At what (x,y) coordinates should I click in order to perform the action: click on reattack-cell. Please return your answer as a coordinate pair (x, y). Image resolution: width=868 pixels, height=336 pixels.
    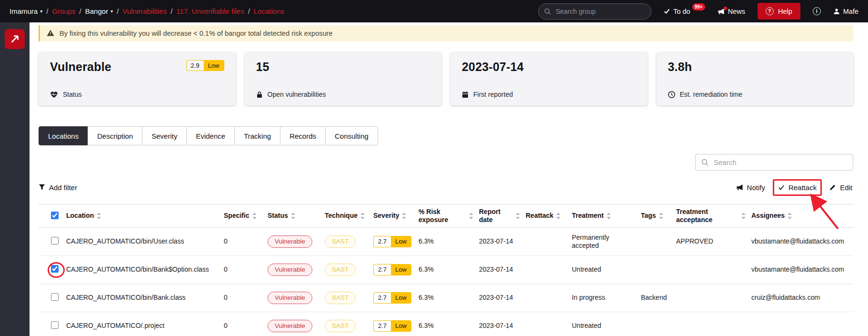
    Looking at the image, I should click on (546, 242).